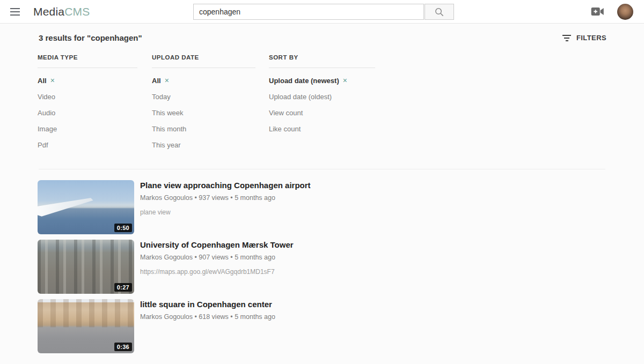 The image size is (644, 364). What do you see at coordinates (208, 317) in the screenshot?
I see `video-meta: Markos Gogoulos • 618 views • 5 months a…` at bounding box center [208, 317].